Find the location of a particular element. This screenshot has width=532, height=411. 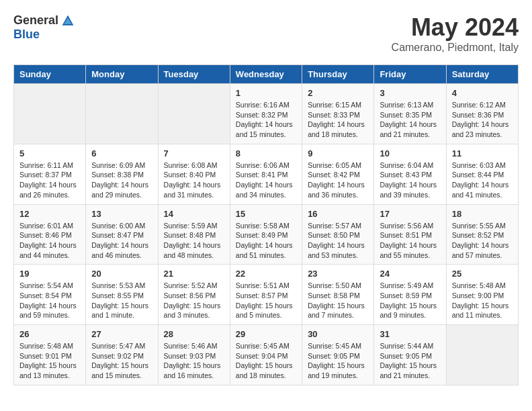

calendar-cell: 3Sunrise: 6:13 AM Sunset: 8:35 PM Daylig… is located at coordinates (410, 114).